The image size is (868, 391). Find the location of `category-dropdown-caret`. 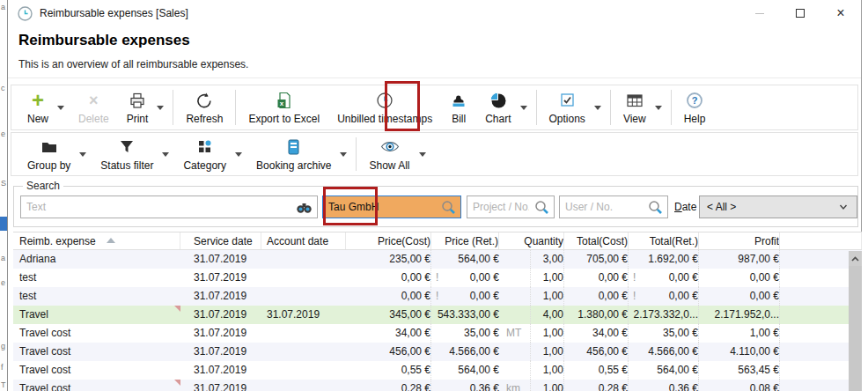

category-dropdown-caret is located at coordinates (239, 155).